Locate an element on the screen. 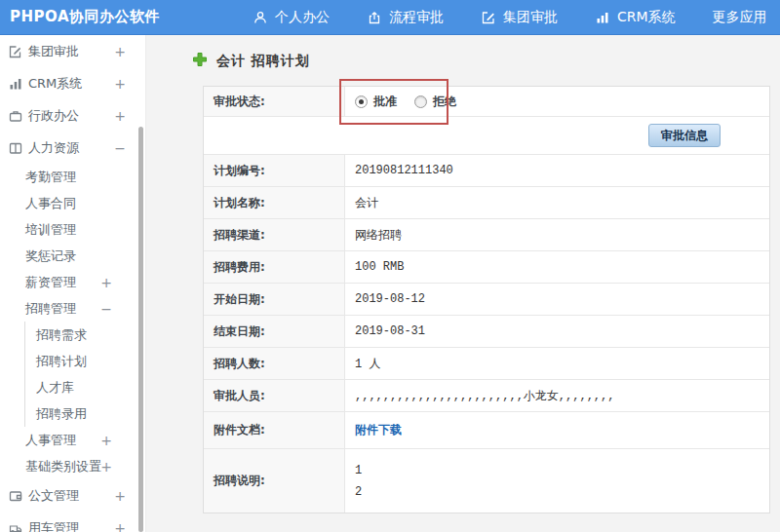 The width and height of the screenshot is (780, 532). brand-logo: PHPOA协同办公软件 is located at coordinates (85, 18).